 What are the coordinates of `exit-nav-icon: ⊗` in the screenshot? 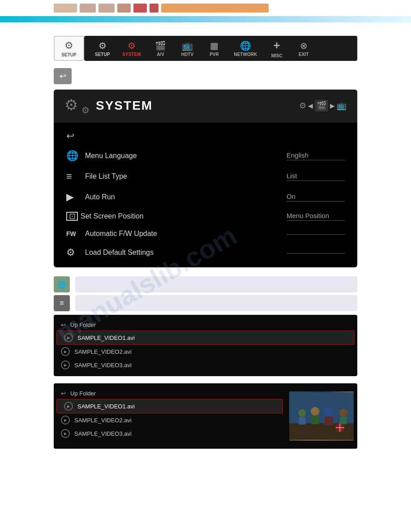 It's located at (304, 46).